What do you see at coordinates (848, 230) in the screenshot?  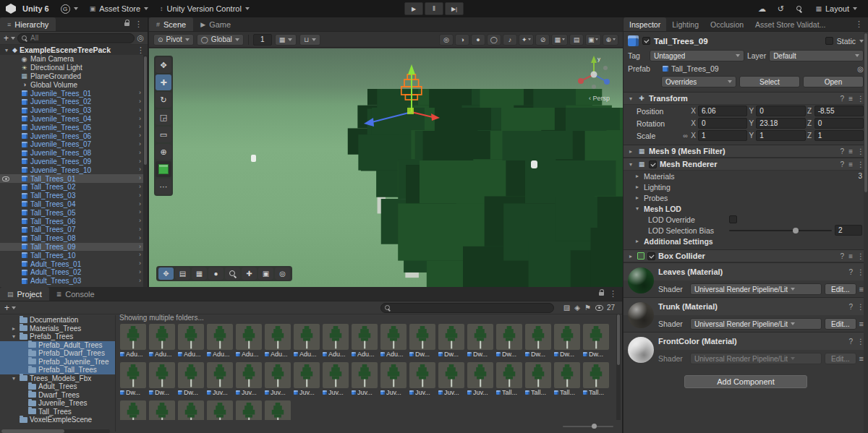 I see `lod-bias-field: 2` at bounding box center [848, 230].